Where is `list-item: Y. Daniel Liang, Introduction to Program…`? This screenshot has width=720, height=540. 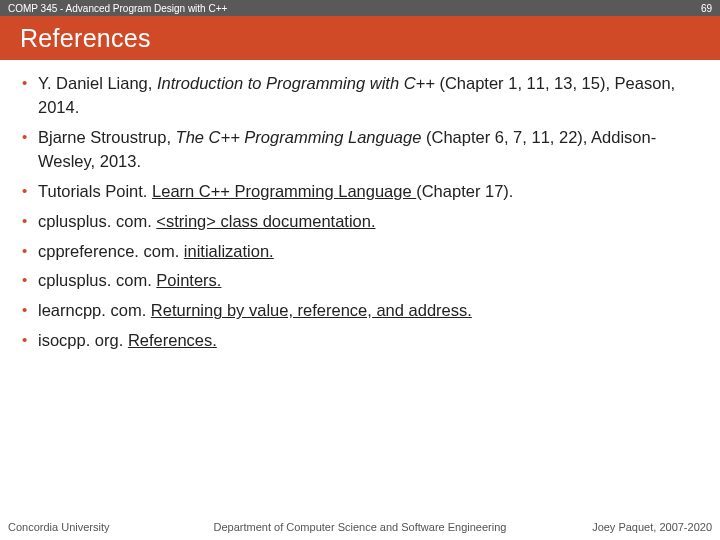 list-item: Y. Daniel Liang, Introduction to Program… is located at coordinates (360, 96).